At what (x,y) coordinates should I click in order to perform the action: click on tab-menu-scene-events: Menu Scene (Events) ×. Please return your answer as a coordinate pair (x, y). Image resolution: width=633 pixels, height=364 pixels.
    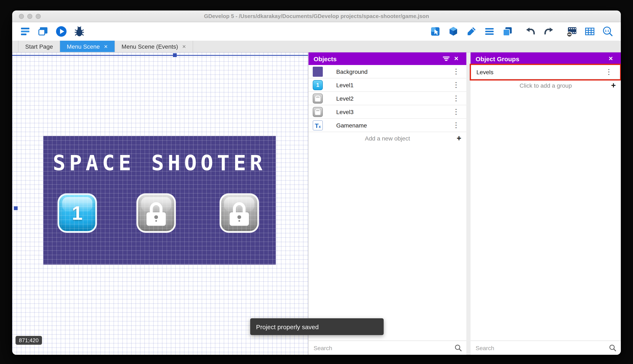
    Looking at the image, I should click on (154, 46).